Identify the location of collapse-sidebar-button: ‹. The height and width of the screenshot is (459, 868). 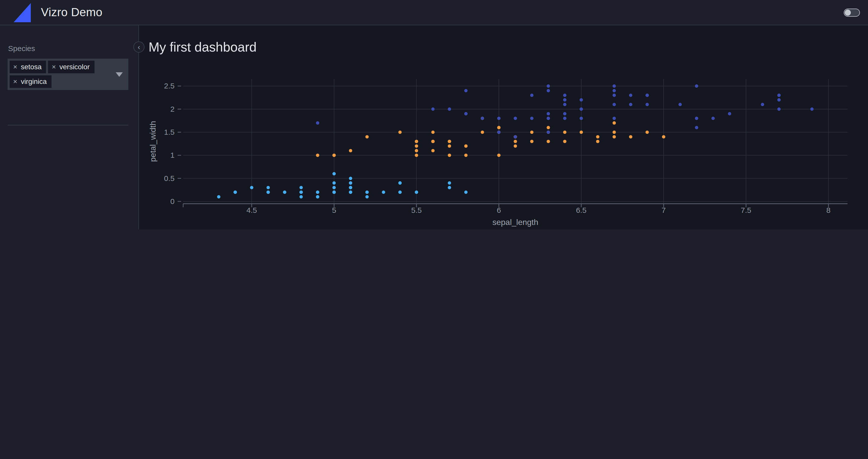
(139, 47).